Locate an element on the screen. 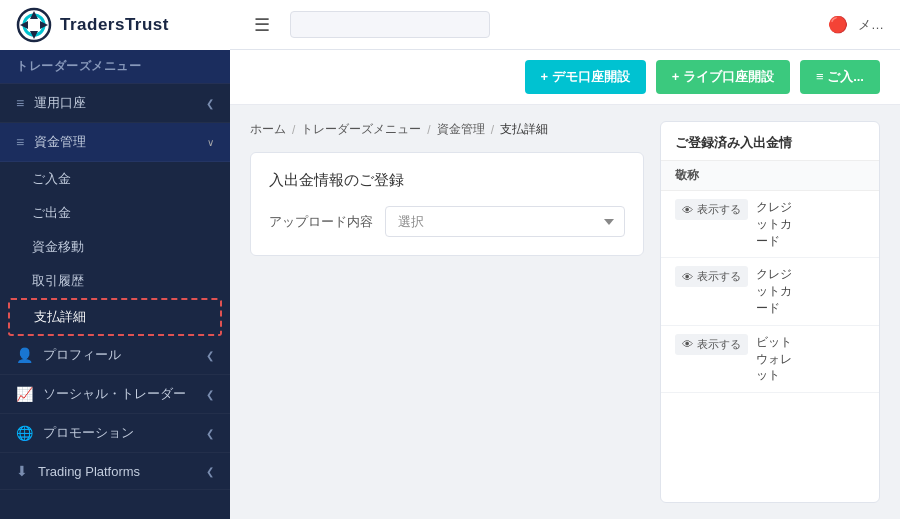  sidebar-menu-title: トレーダーズメニュー is located at coordinates (115, 67).